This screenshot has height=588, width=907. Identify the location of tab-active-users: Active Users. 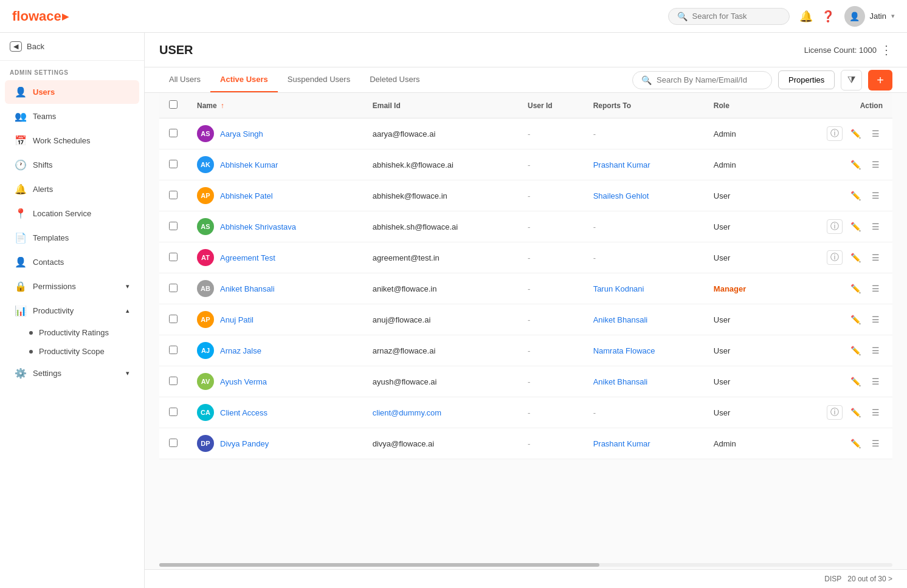
(244, 80).